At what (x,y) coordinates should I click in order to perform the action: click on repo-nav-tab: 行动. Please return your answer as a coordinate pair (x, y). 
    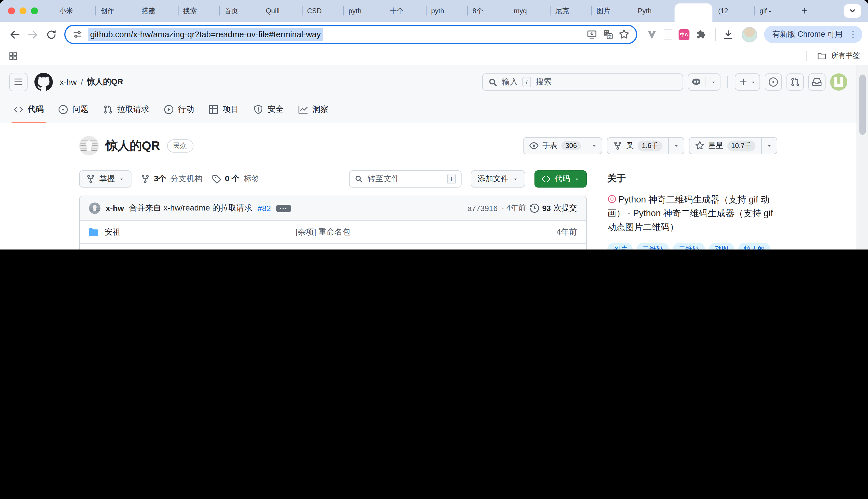
    Looking at the image, I should click on (179, 110).